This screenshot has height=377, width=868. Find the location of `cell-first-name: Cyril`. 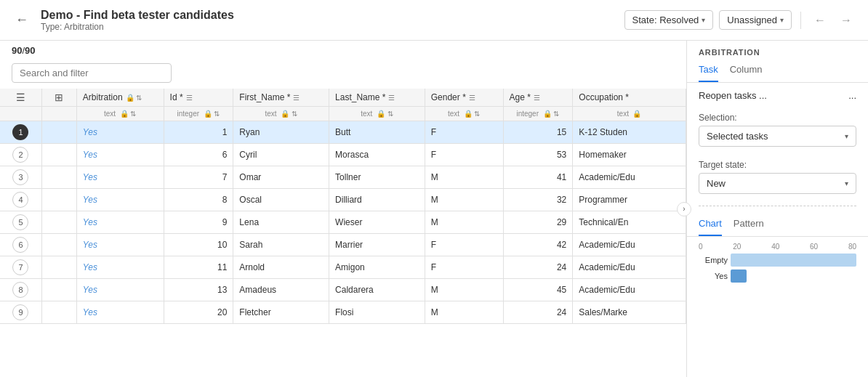

cell-first-name: Cyril is located at coordinates (281, 155).